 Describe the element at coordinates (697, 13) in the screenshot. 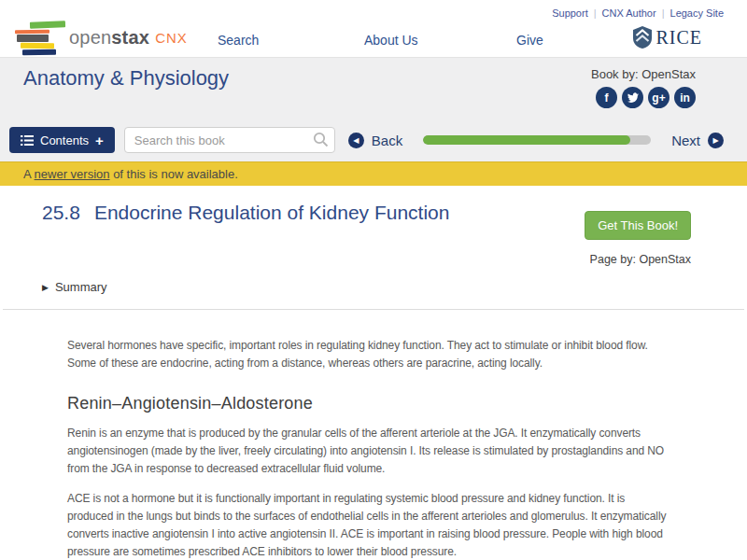

I see `legacy-site-link: Legacy Site` at that location.